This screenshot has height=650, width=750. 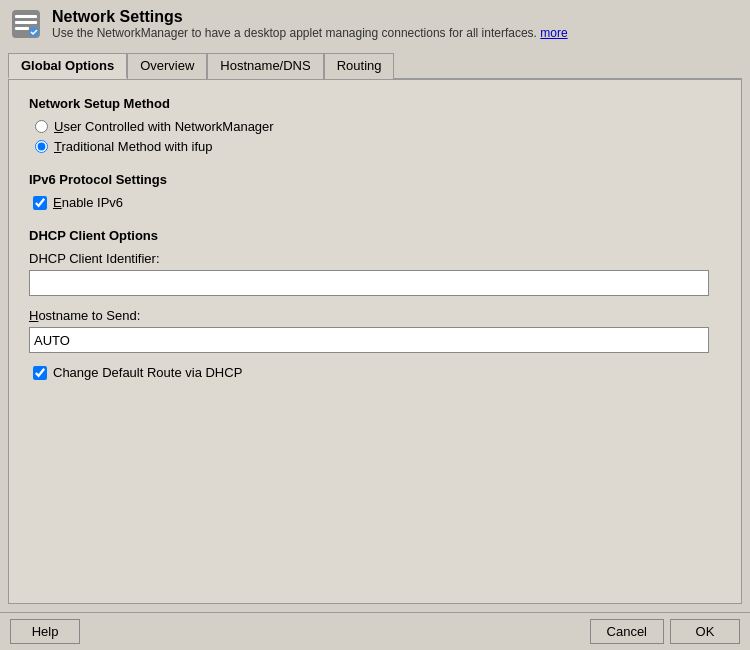 I want to click on network-setup-title: Network Setup Method, so click(x=375, y=104).